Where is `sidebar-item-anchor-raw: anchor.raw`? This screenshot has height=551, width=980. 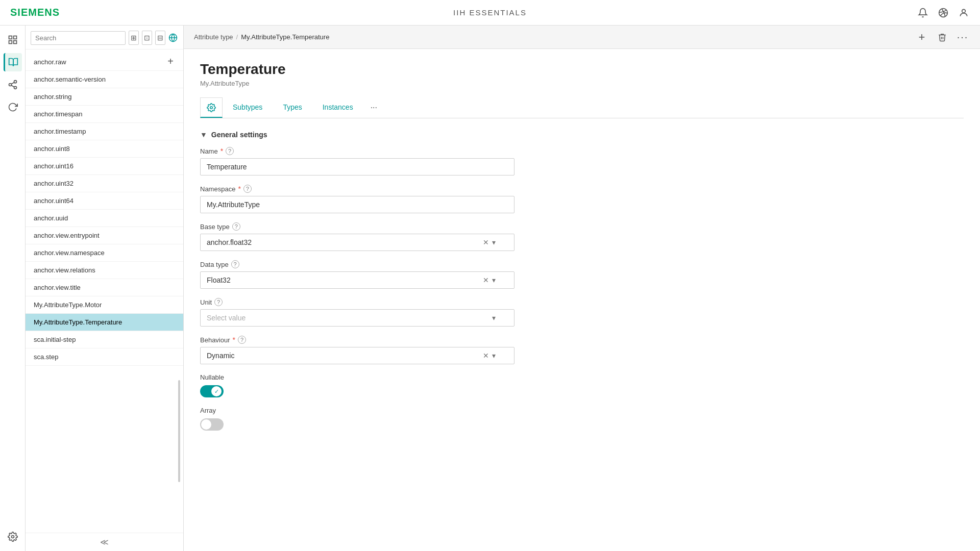
sidebar-item-anchor-raw: anchor.raw is located at coordinates (104, 62).